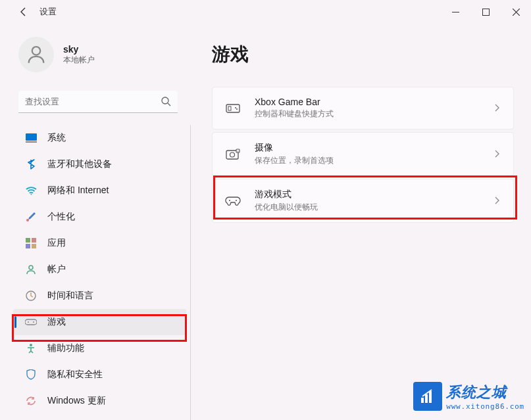 This screenshot has width=531, height=420. Describe the element at coordinates (57, 138) in the screenshot. I see `sidebar-item-label: 系统` at that location.